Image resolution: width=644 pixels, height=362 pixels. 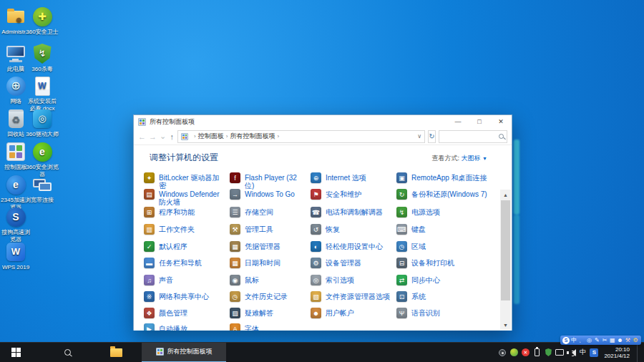 I want to click on cp-item-label: Flash Player (32 位), so click(x=276, y=181).